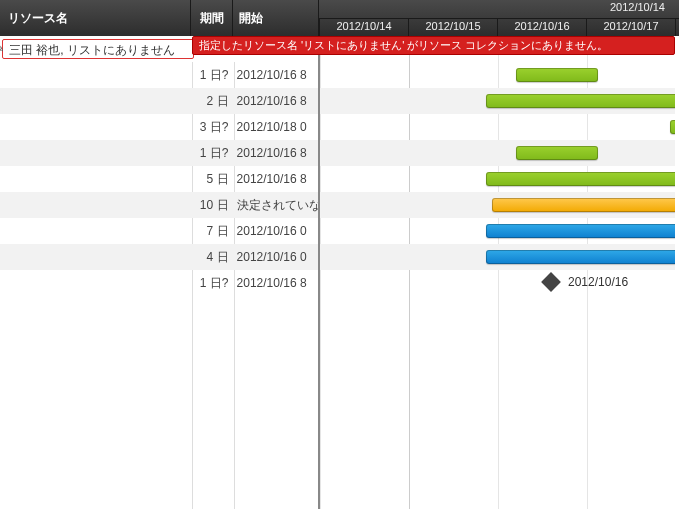 Image resolution: width=683 pixels, height=517 pixels. I want to click on timeline-row: 2012/10/16, so click(498, 283).